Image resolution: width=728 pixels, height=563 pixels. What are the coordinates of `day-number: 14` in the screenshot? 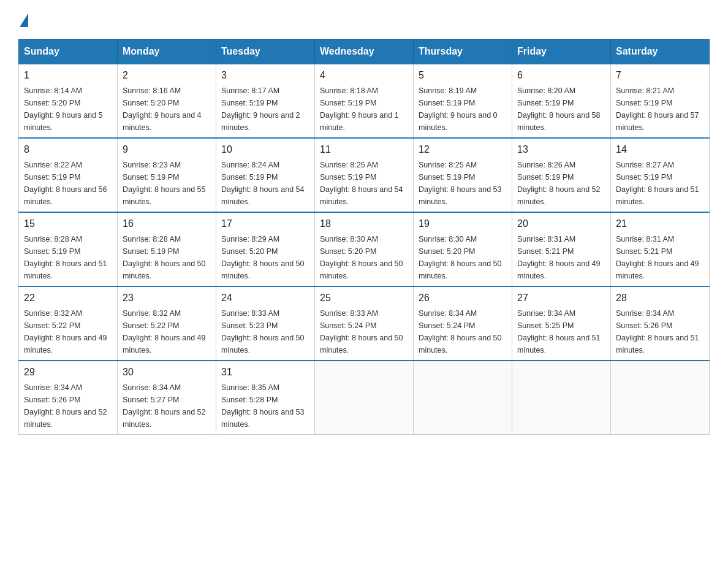 It's located at (660, 150).